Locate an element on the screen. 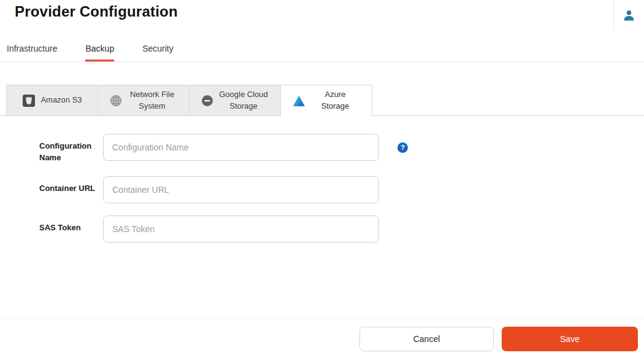 The width and height of the screenshot is (644, 358). sas-token-label: SAS Token is located at coordinates (71, 225).